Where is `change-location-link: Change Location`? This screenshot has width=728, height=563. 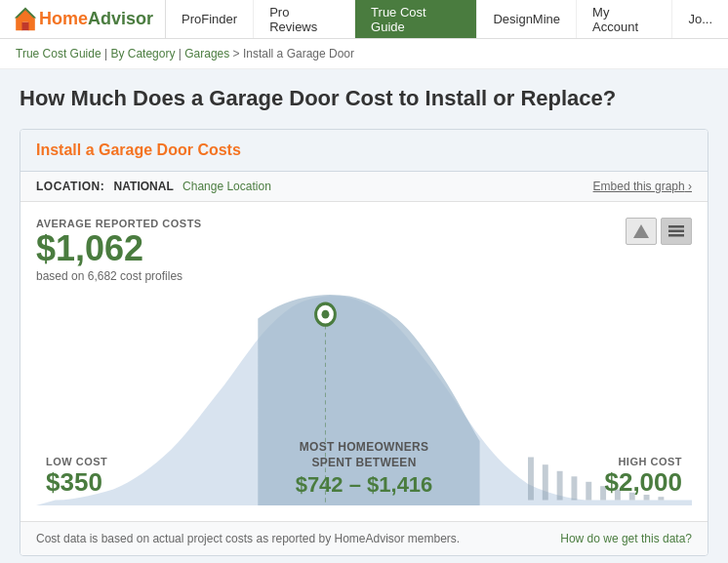
change-location-link: Change Location is located at coordinates (226, 186).